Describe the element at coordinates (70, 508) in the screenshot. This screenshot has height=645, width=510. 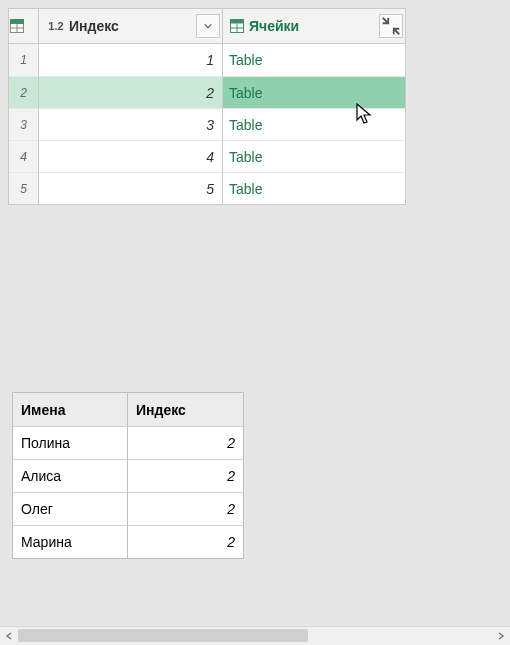
I see `preview-name-cell: Олег` at that location.